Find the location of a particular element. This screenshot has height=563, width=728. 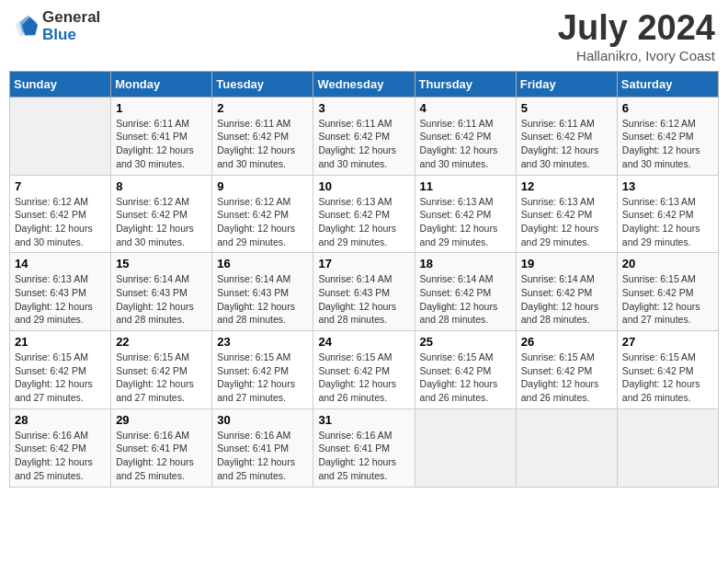

day-number: 31 is located at coordinates (364, 419).